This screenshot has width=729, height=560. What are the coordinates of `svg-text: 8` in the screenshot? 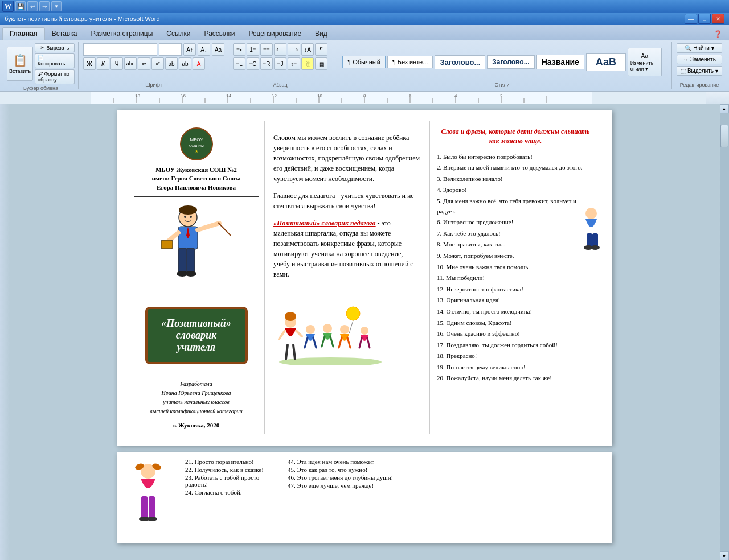 It's located at (364, 96).